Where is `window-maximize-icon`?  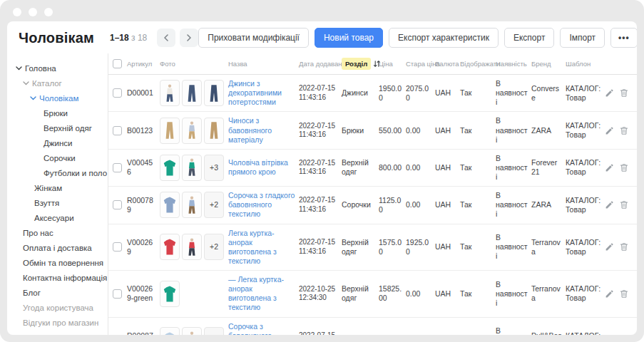 window-maximize-icon is located at coordinates (48, 12).